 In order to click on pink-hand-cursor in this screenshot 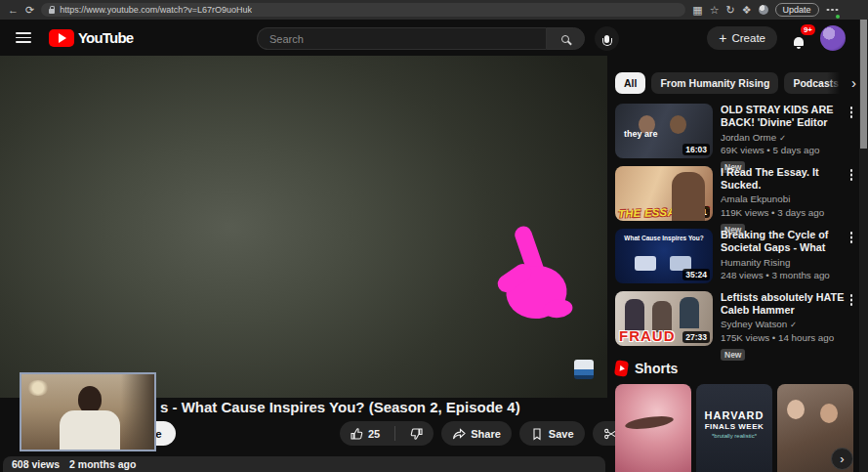, I will do `click(533, 273)`.